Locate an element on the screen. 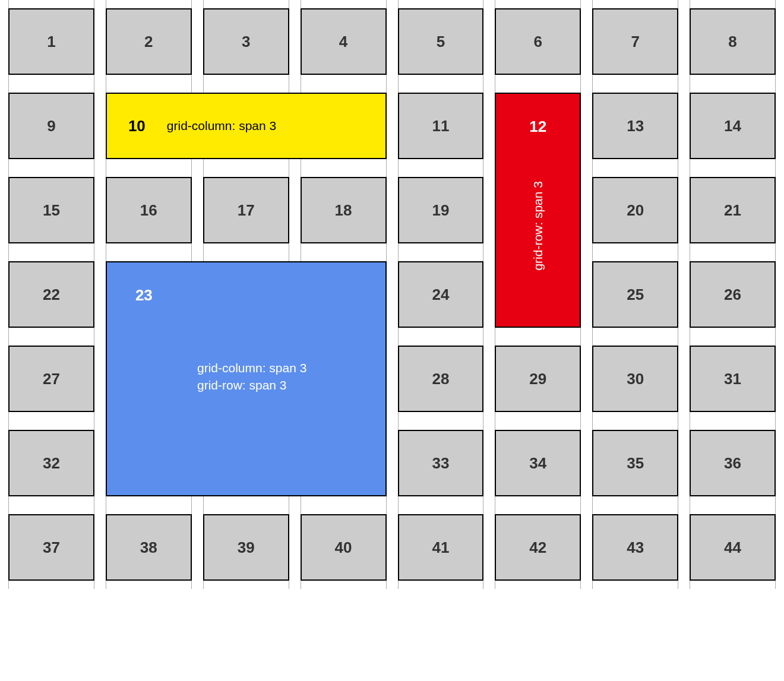  grid-tile-10: 10grid-column: span 3 is located at coordinates (246, 126).